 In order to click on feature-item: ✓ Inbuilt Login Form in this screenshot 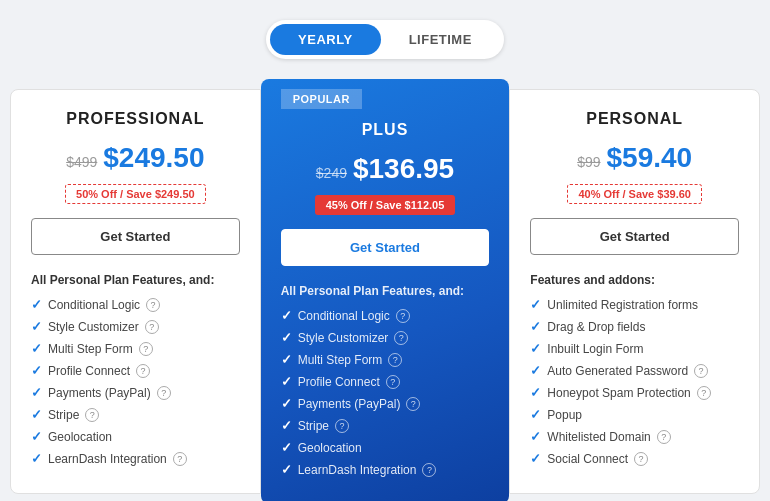, I will do `click(634, 348)`.